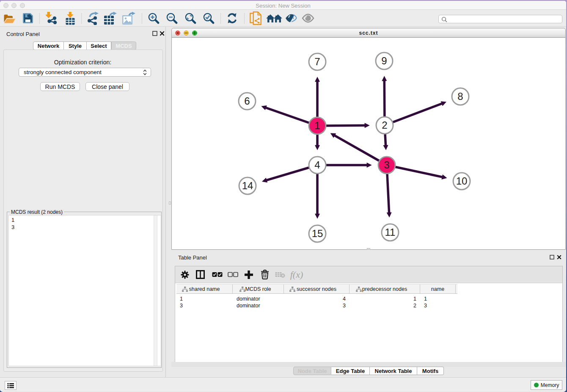  Describe the element at coordinates (247, 101) in the screenshot. I see `svg-text: 6` at that location.